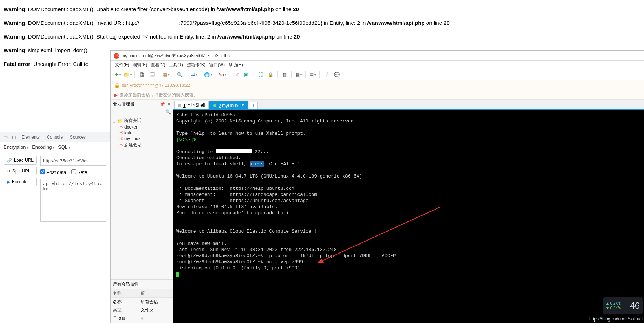  What do you see at coordinates (191, 105) in the screenshot?
I see `tab-local-shell: 1 本地Shell` at bounding box center [191, 105].